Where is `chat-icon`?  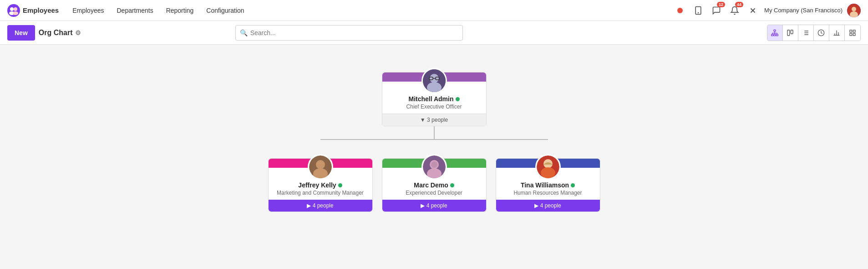
chat-icon is located at coordinates (716, 10).